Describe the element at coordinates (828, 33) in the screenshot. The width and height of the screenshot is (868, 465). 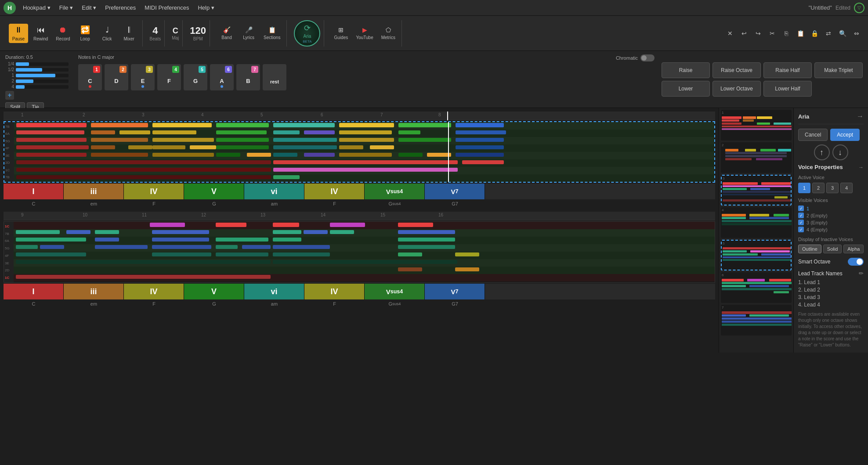
I see `nudge-button: ⇄` at that location.